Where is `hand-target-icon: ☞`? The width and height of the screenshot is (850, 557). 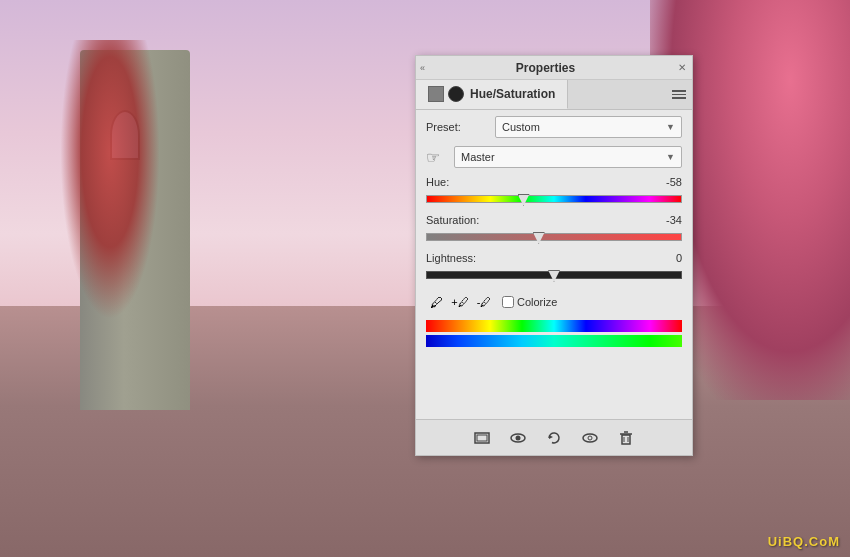 hand-target-icon: ☞ is located at coordinates (437, 158).